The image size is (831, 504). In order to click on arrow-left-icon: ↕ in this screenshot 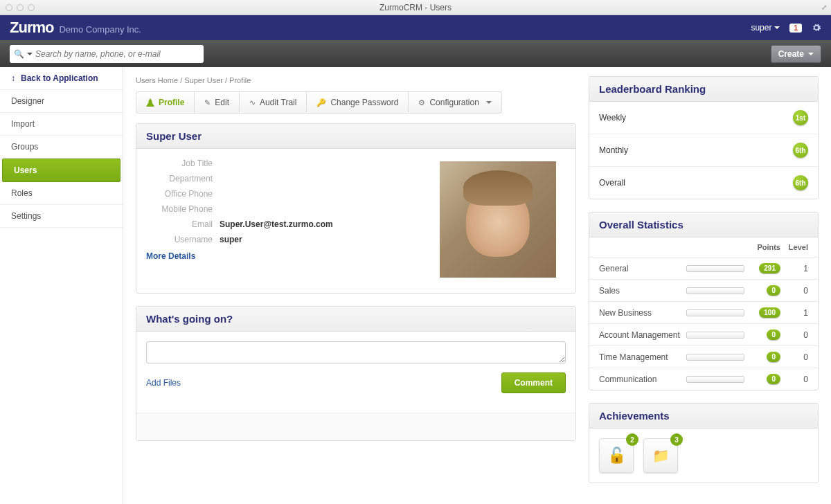, I will do `click(13, 78)`.